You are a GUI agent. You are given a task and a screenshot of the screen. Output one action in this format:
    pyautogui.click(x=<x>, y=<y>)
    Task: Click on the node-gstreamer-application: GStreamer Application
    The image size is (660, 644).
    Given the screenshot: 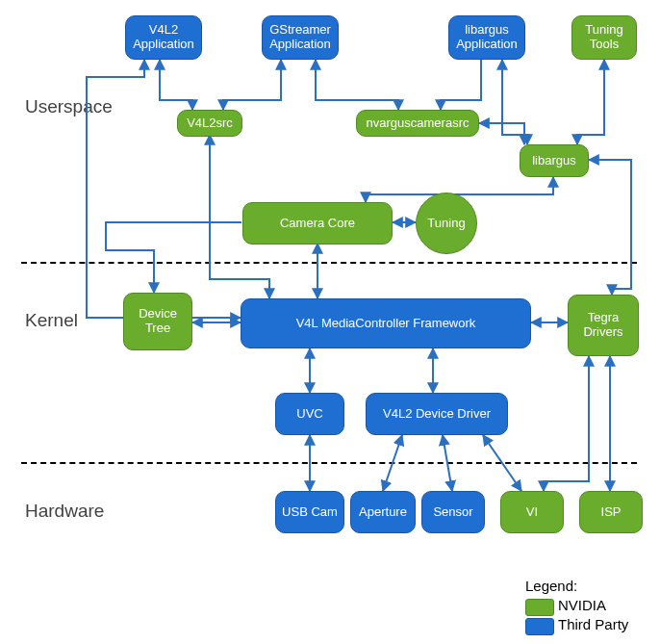 What is the action you would take?
    pyautogui.click(x=300, y=38)
    